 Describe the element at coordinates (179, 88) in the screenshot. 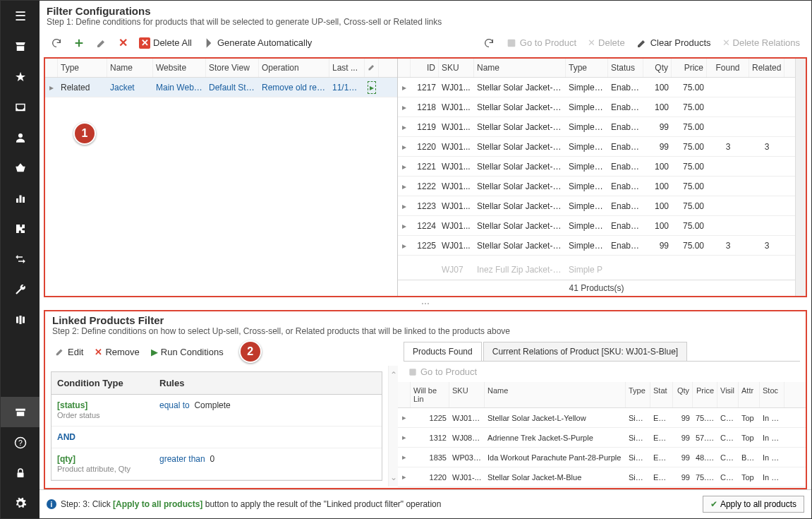

I see `filter-website: Main Website` at that location.